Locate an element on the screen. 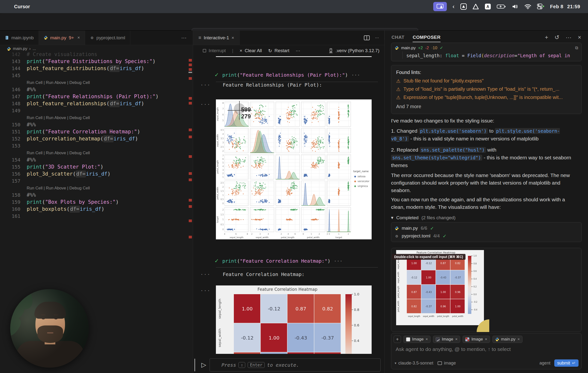  submit-button: submit ↵ is located at coordinates (567, 363).